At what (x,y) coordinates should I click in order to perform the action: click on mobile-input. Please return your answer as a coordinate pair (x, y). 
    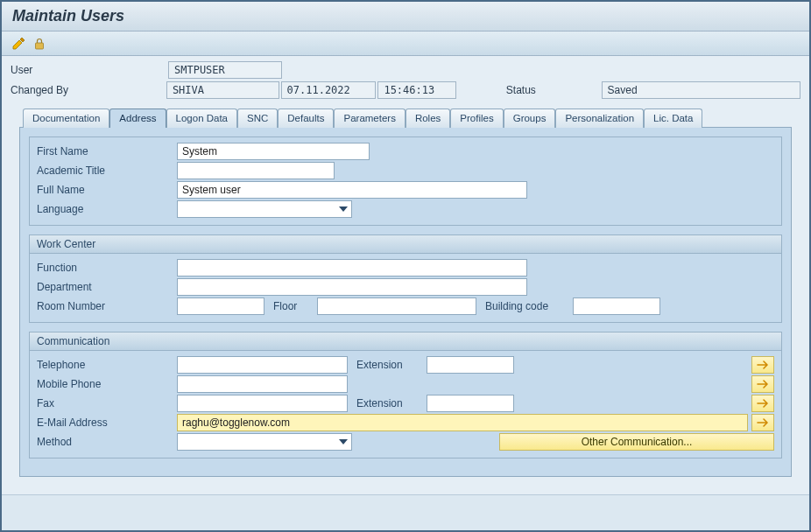
    Looking at the image, I should click on (263, 384).